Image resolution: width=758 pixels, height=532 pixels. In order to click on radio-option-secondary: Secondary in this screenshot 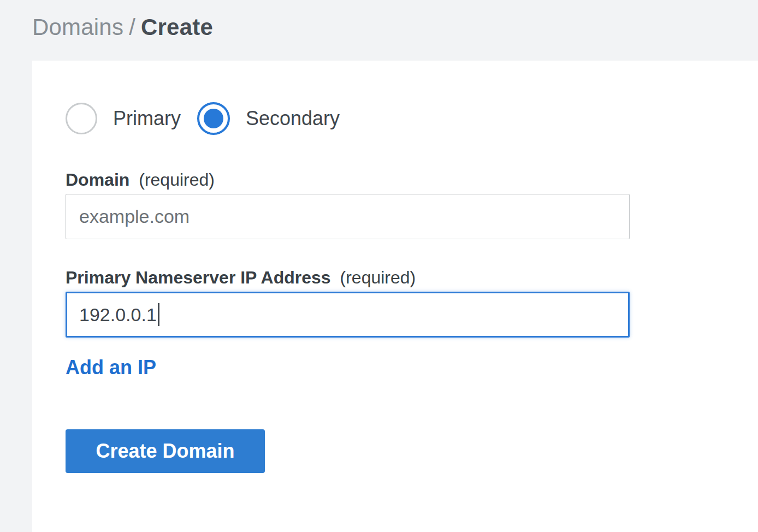, I will do `click(269, 119)`.